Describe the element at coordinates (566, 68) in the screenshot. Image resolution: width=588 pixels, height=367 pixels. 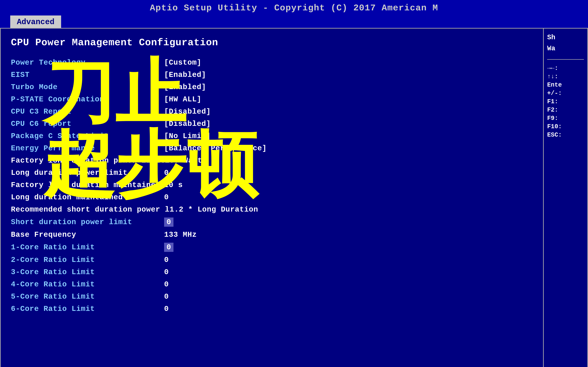
I see `key-hint: →←:` at that location.